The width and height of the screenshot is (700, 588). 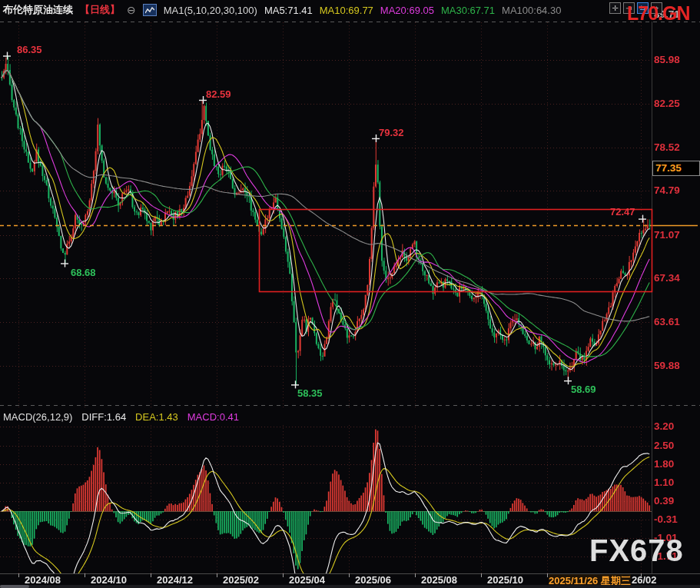 I want to click on chart-style-icon, so click(x=150, y=10).